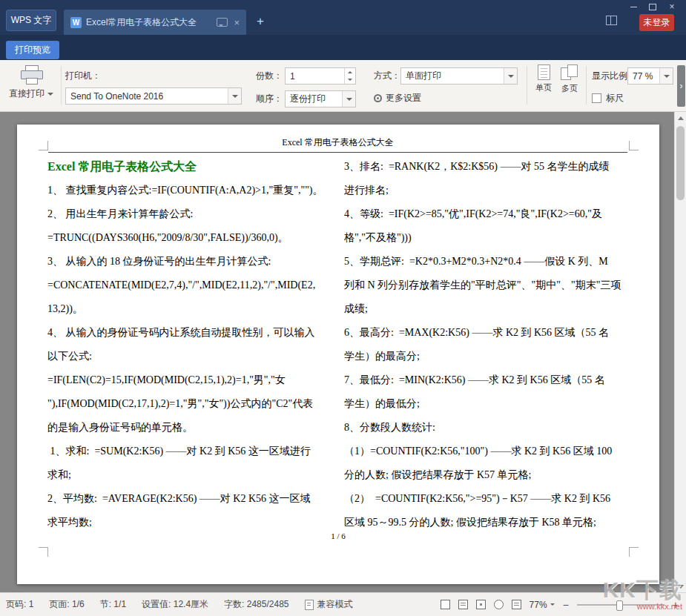 This screenshot has width=686, height=616. Describe the element at coordinates (489, 404) in the screenshot. I see `text-line: 学生）的最低分;` at that location.